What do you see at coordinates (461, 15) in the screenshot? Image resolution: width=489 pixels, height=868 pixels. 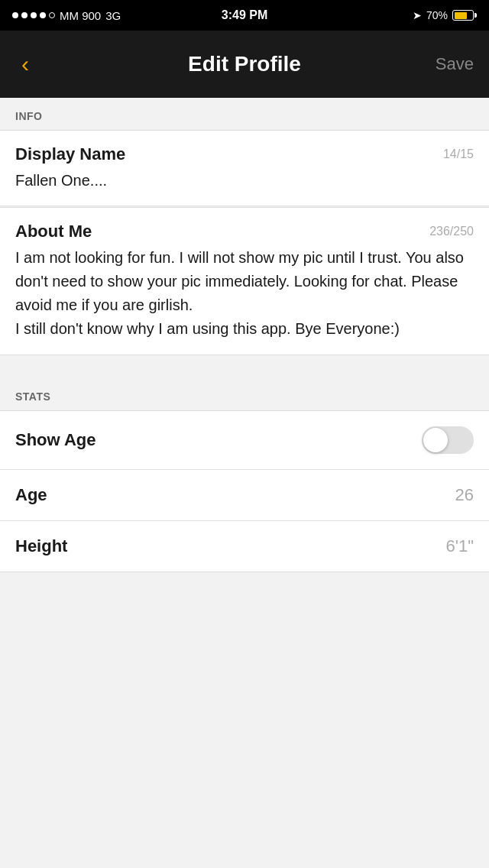 I see `battery-fill` at bounding box center [461, 15].